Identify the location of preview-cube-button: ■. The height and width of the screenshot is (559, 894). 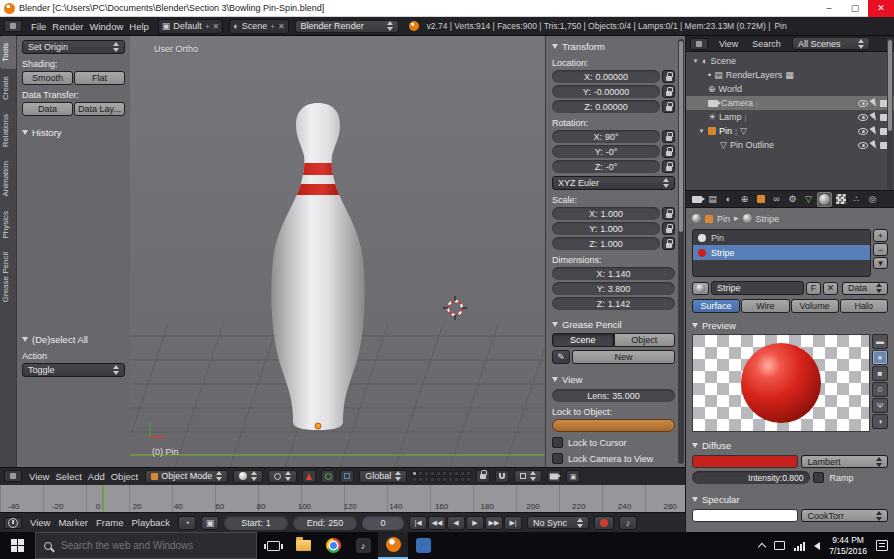
(880, 374).